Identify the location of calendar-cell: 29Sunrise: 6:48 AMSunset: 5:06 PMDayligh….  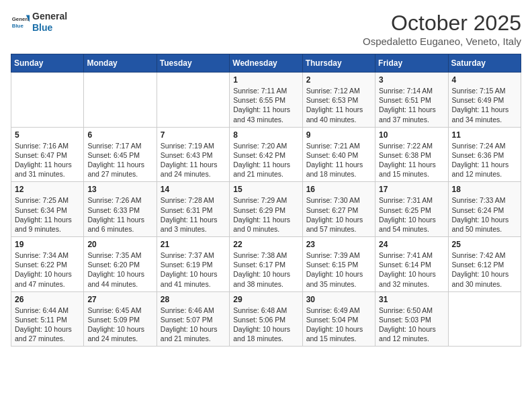
(266, 319).